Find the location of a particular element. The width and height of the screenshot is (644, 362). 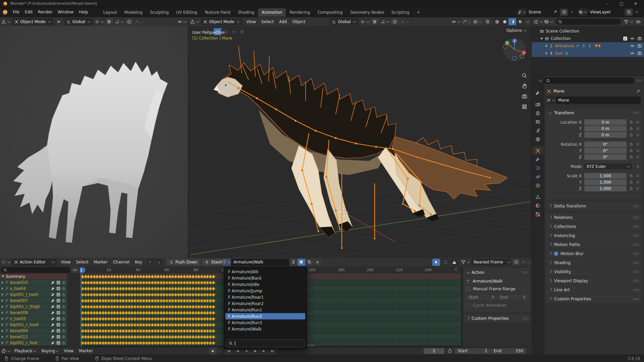

dope-sheet-menu-key: Key is located at coordinates (139, 262).